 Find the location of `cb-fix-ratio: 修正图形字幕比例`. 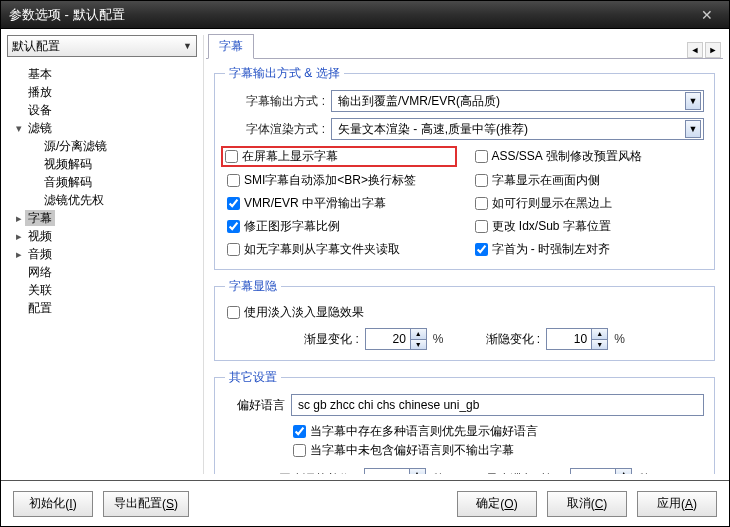

cb-fix-ratio: 修正图形字幕比例 is located at coordinates (341, 226).